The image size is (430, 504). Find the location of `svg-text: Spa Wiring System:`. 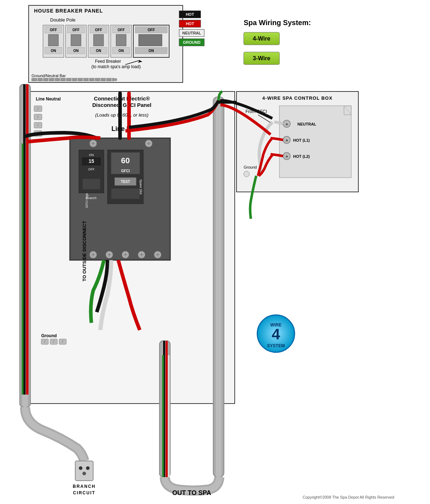

svg-text: Spa Wiring System: is located at coordinates (277, 23).